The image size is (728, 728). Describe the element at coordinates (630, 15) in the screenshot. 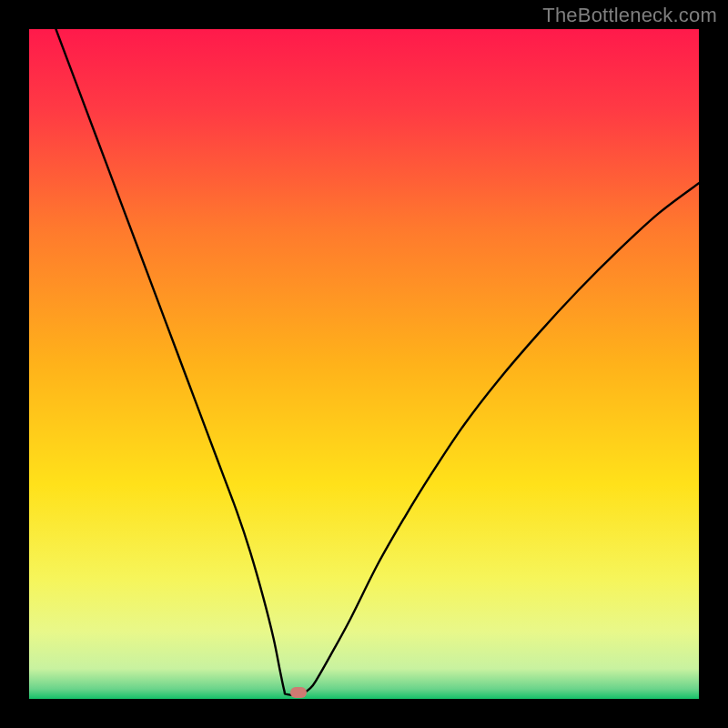

I see `watermark-text: TheBottleneck.com` at that location.